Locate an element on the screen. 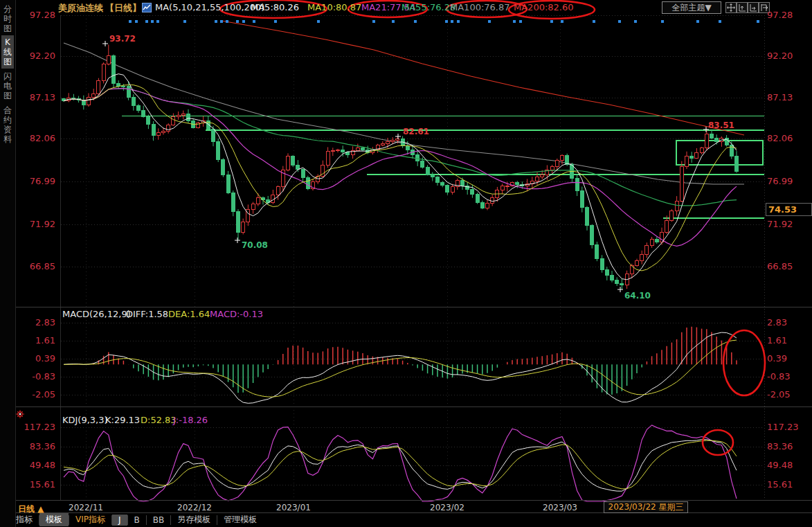 The width and height of the screenshot is (812, 527). period-tag: 【日线】 is located at coordinates (123, 8).